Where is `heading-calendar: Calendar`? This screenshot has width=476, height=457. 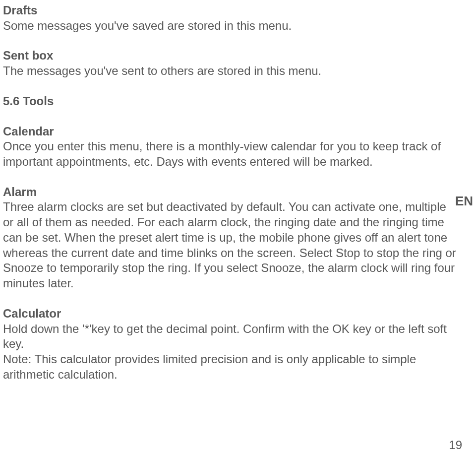 heading-calendar: Calendar is located at coordinates (231, 132).